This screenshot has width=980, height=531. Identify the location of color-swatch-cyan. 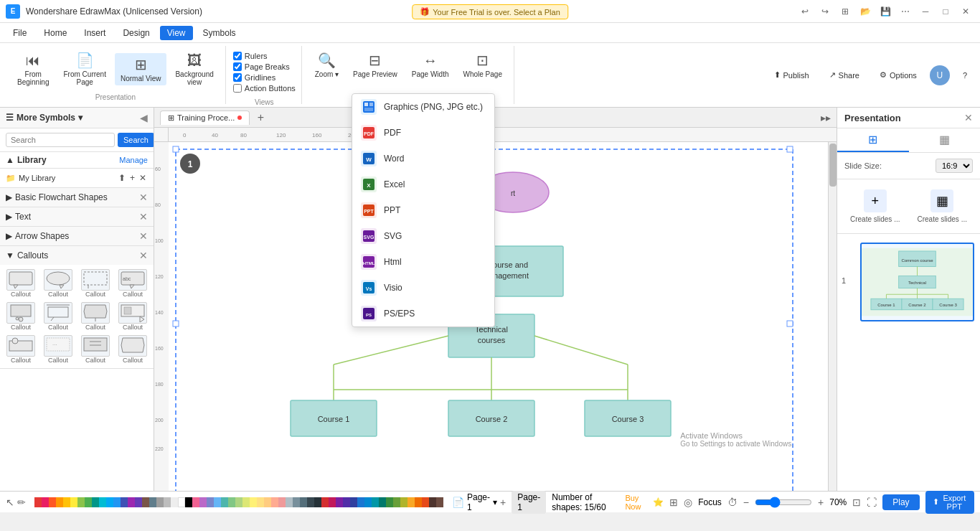
(103, 502).